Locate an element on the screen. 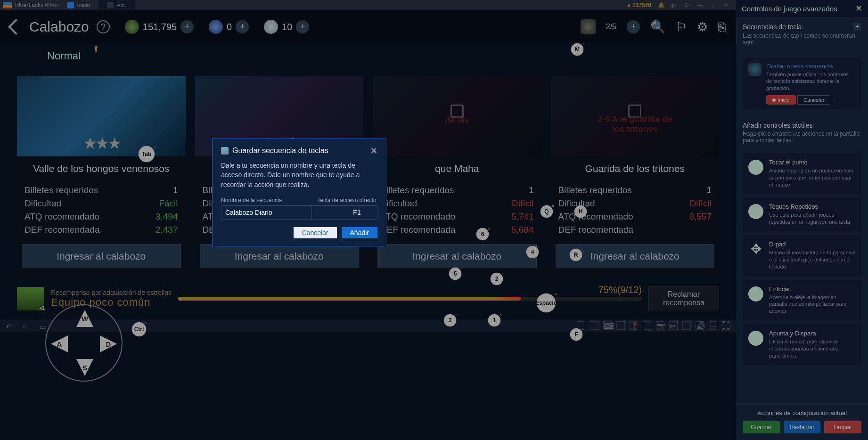 The image size is (868, 440). minimize-icon: — is located at coordinates (701, 5).